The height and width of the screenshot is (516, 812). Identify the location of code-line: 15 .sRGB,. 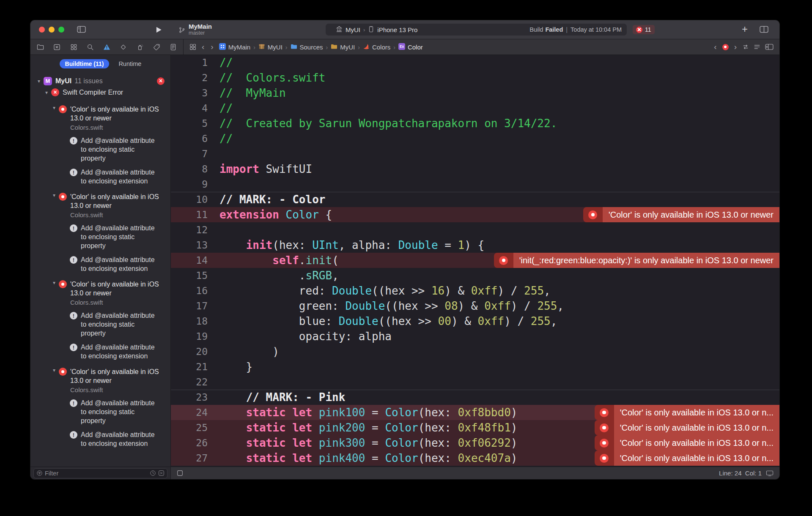
(475, 276).